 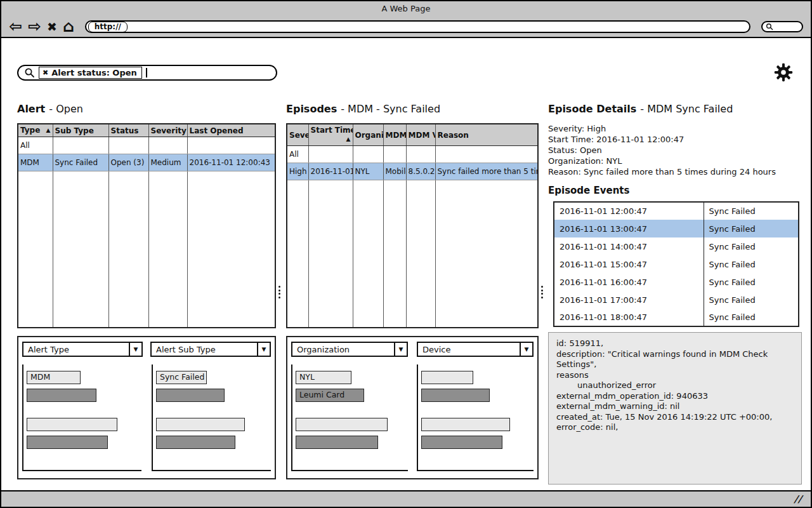 What do you see at coordinates (204, 349) in the screenshot?
I see `dropdown-label: Alert Sub Type` at bounding box center [204, 349].